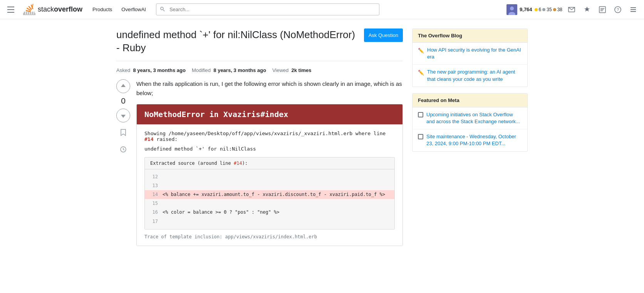 This screenshot has width=644, height=293. What do you see at coordinates (270, 195) in the screenshot?
I see `code-line: 14<% balance += xvaziri.amount.to_f - xv…` at bounding box center [270, 195].